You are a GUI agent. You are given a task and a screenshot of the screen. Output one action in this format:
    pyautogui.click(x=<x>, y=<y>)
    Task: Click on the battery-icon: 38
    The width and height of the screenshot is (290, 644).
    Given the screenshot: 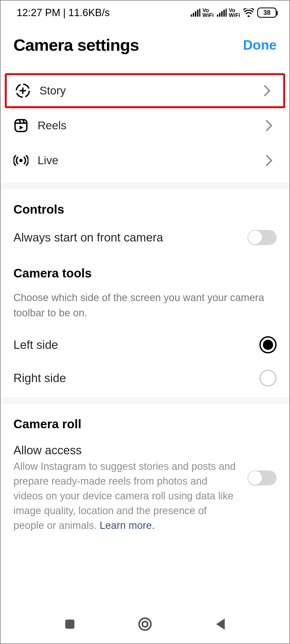 What is the action you would take?
    pyautogui.click(x=267, y=13)
    